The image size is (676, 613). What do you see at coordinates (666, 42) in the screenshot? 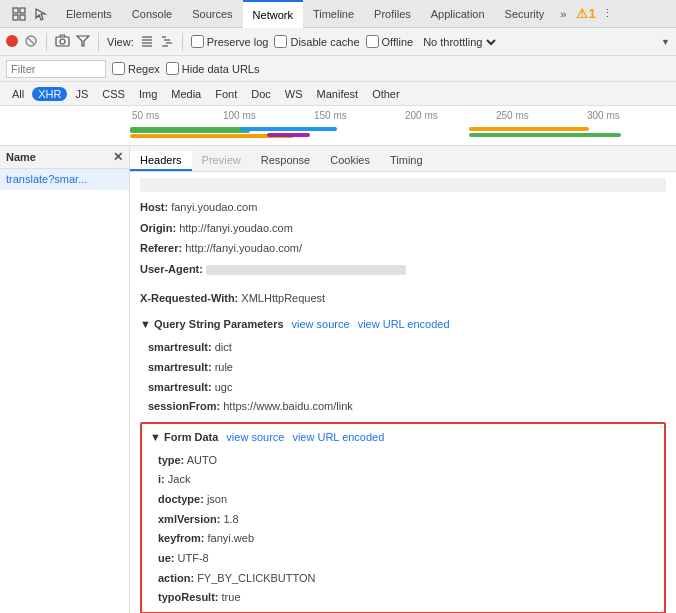
I see `toolbar-dropdown-arrow: ▼` at bounding box center [666, 42].